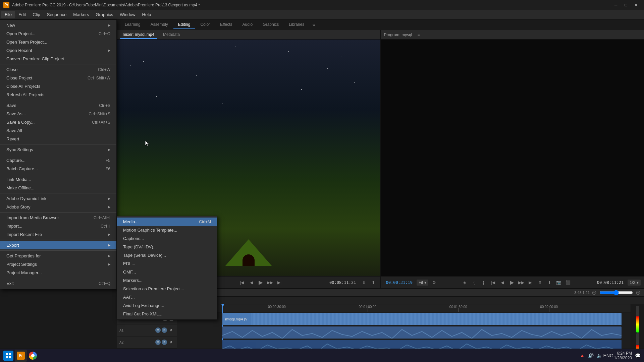 The width and height of the screenshot is (644, 362). Describe the element at coordinates (531, 283) in the screenshot. I see `program-goto-out: ▶|` at that location.